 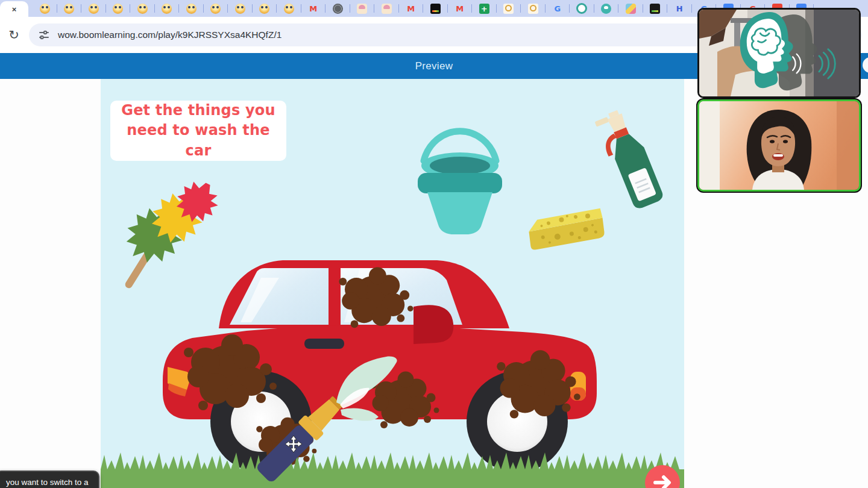 What do you see at coordinates (557, 8) in the screenshot?
I see `g-favicon: G` at bounding box center [557, 8].